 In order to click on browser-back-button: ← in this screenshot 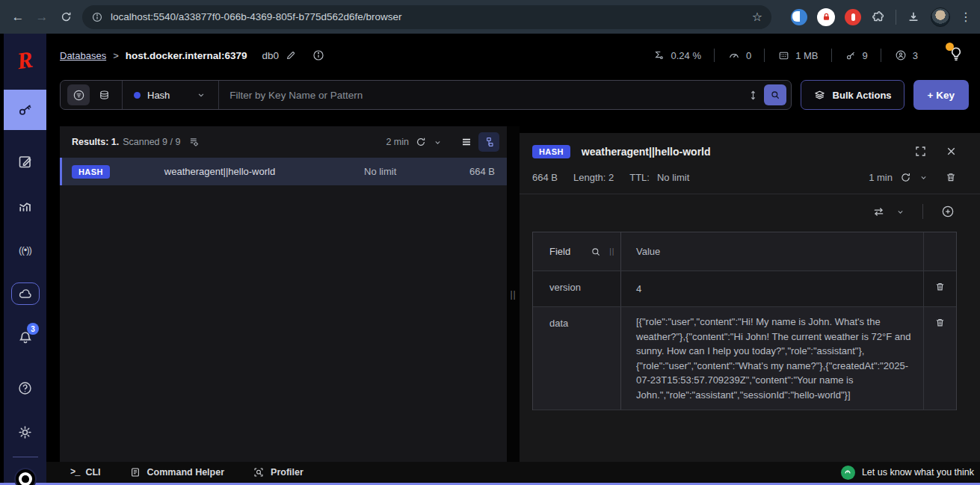, I will do `click(18, 17)`.